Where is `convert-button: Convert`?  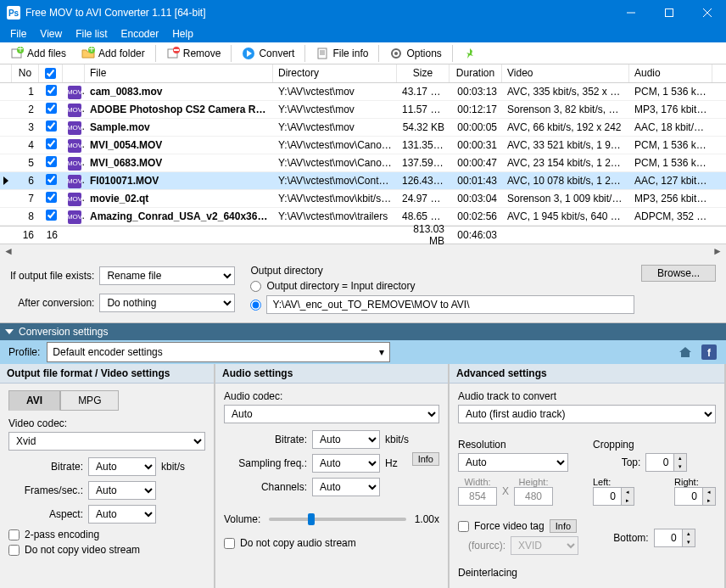
convert-button: Convert is located at coordinates (268, 53).